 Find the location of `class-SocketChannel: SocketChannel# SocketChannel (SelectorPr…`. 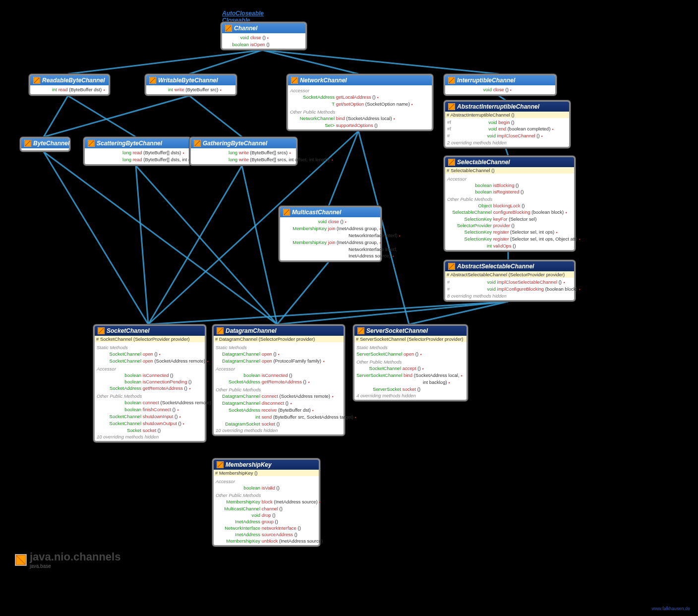

class-SocketChannel: SocketChannel# SocketChannel (SelectorPr… is located at coordinates (150, 383).